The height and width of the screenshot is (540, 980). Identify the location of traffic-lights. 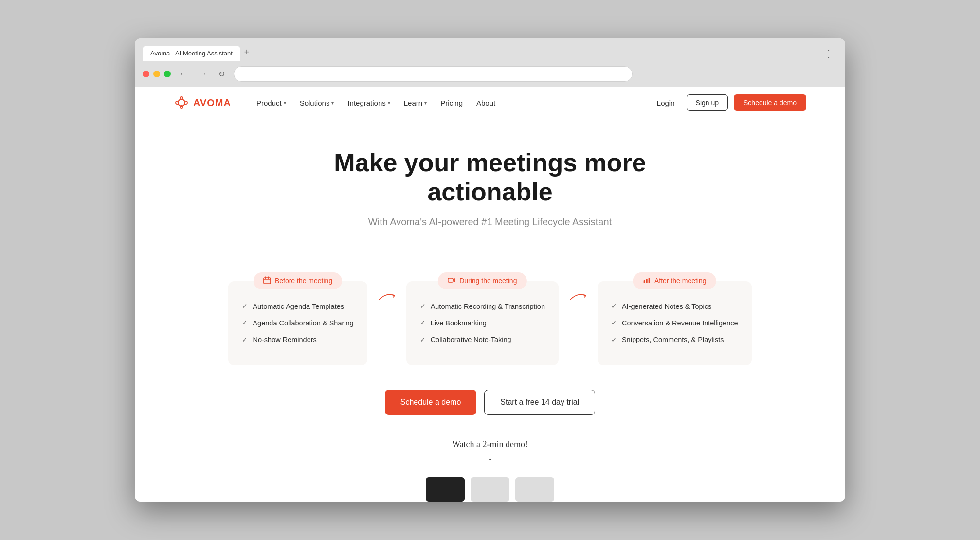
(157, 74).